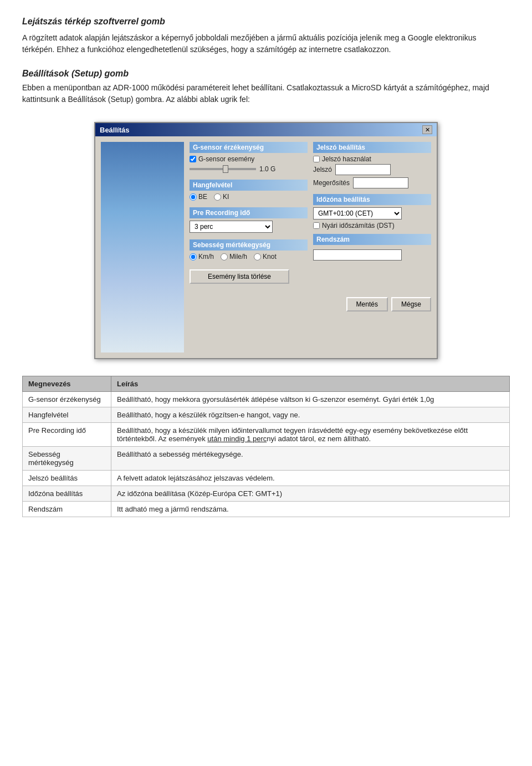  Describe the element at coordinates (248, 257) in the screenshot. I see `sebesseg-radio-group: Km/h Mile/h Knot` at that location.